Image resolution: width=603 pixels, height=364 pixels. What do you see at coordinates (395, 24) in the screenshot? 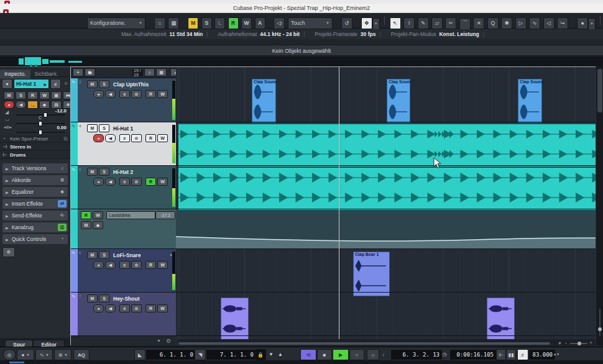
I see `object-selection-tool: ↖` at bounding box center [395, 24].